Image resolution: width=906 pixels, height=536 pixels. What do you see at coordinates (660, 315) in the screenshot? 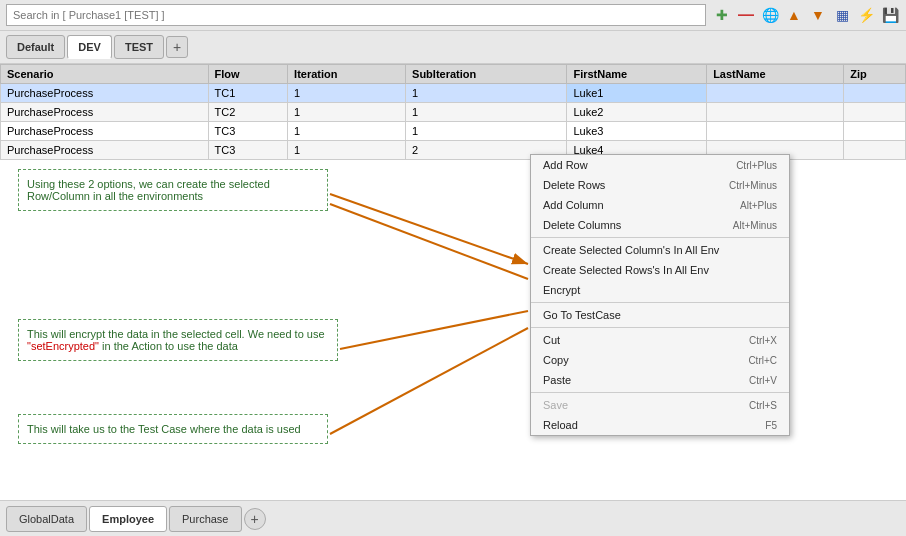
I see `menu-goto-testcase: Go To TestCase` at bounding box center [660, 315].